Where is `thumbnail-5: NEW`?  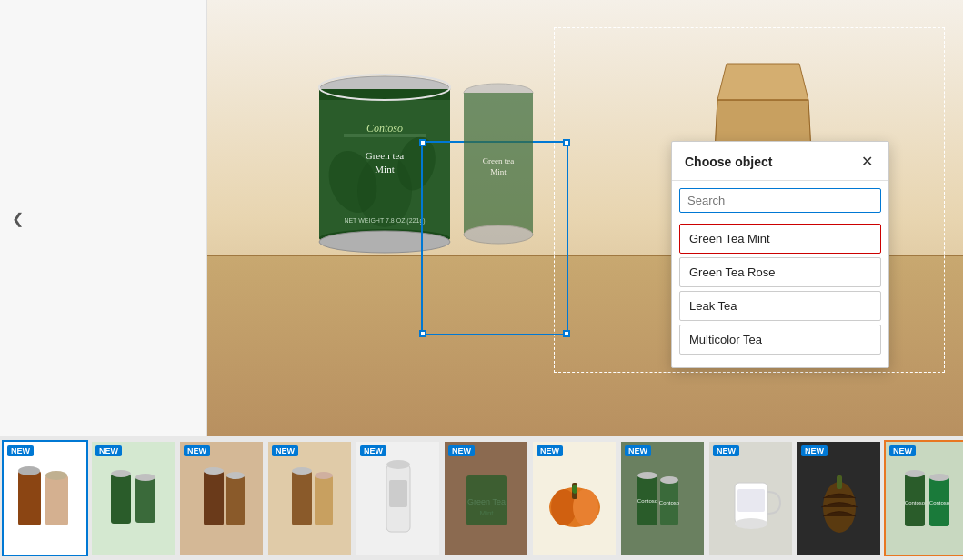 thumbnail-5: NEW is located at coordinates (398, 498).